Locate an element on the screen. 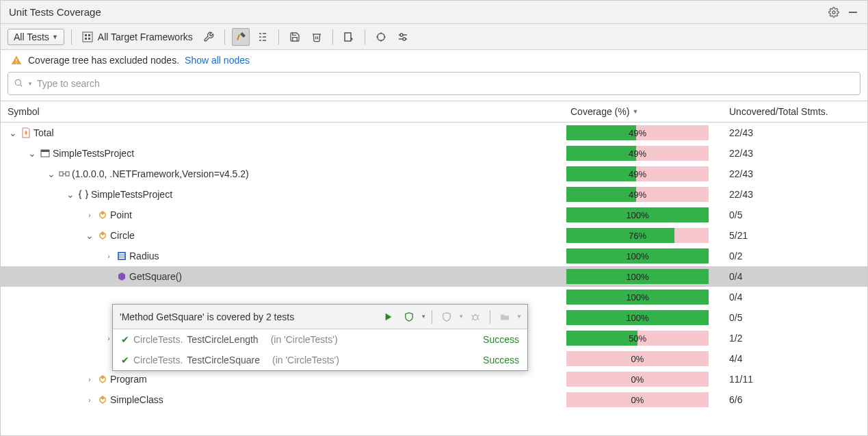  tree-row: ⌄Total49%22/43 is located at coordinates (434, 133).